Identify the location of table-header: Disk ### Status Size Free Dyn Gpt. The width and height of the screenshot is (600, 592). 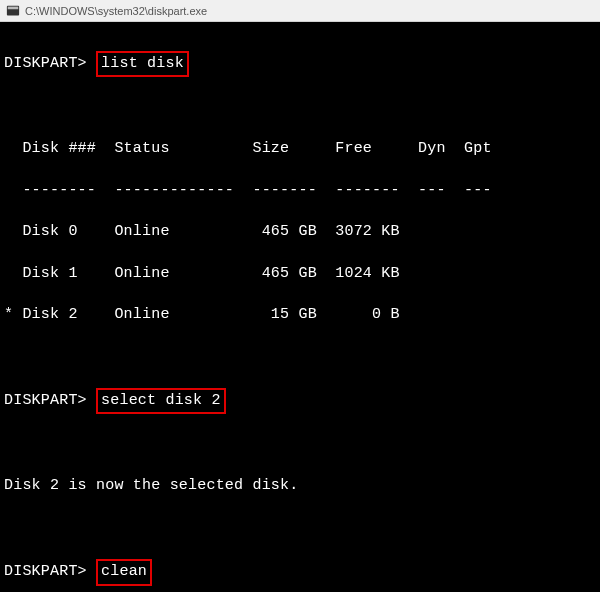
(300, 150).